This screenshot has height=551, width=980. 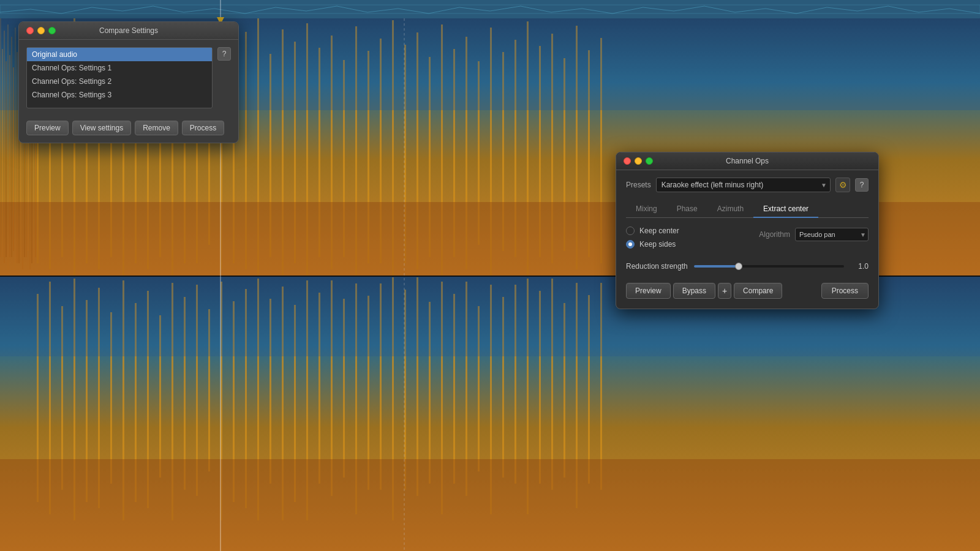 I want to click on compare-preview-button: Preview, so click(x=48, y=128).